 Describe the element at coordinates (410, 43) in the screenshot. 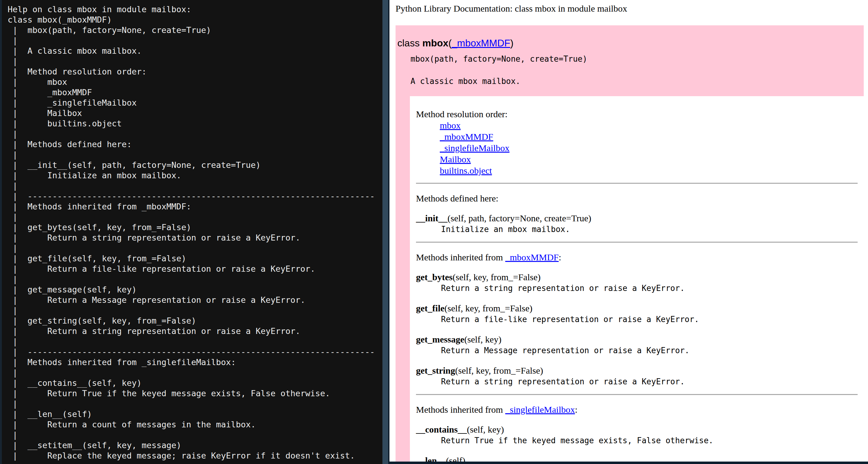

I see `class-keyword: class` at that location.